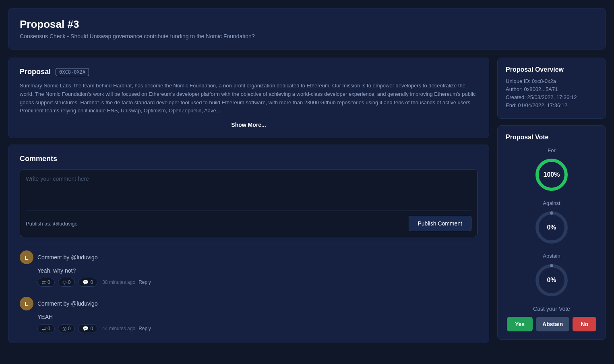 This screenshot has height=364, width=614. Describe the element at coordinates (552, 88) in the screenshot. I see `overview-card: Proposal Overview Unique ID: 0xc8-0x2a A…` at that location.